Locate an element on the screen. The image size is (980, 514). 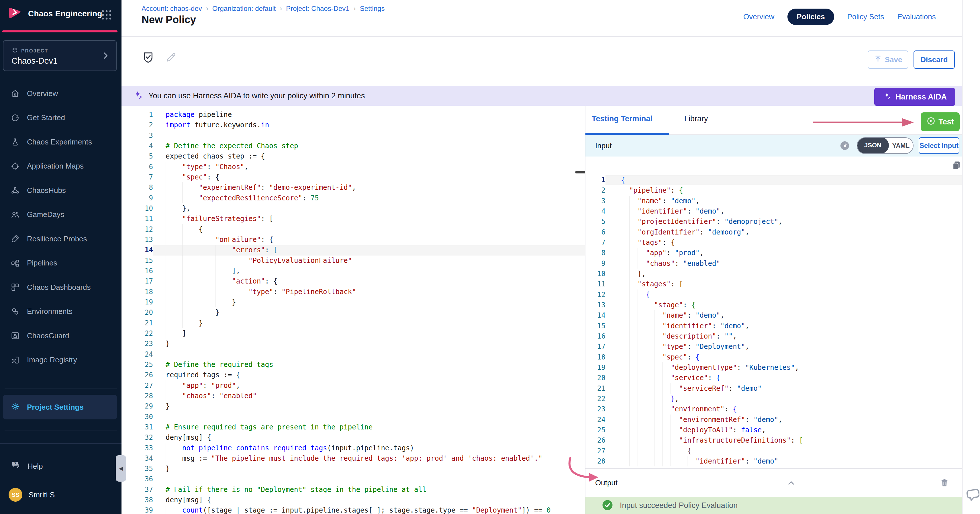
page-title: New Policy is located at coordinates (169, 20).